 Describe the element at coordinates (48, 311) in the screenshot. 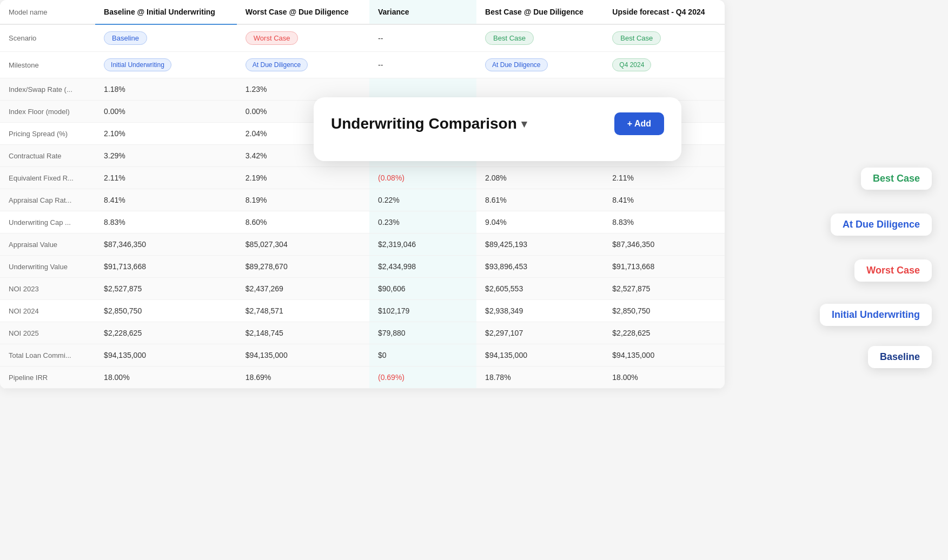

I see `row-label: NOI 2024` at that location.